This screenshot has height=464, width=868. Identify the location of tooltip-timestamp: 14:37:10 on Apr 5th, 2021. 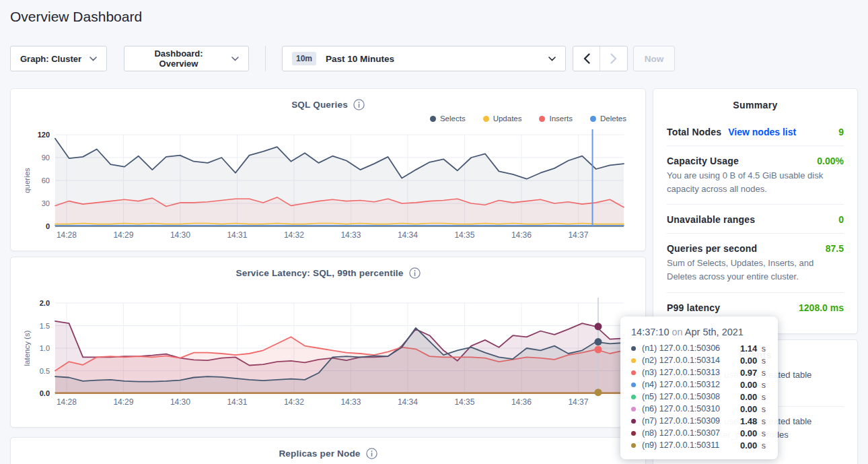
(699, 332).